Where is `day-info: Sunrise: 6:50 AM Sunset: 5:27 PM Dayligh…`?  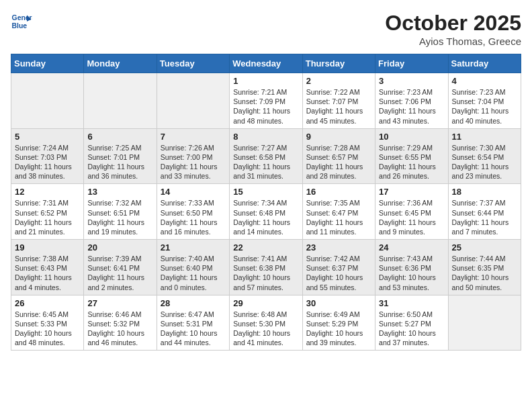
day-info: Sunrise: 6:50 AM Sunset: 5:27 PM Dayligh… is located at coordinates (411, 329).